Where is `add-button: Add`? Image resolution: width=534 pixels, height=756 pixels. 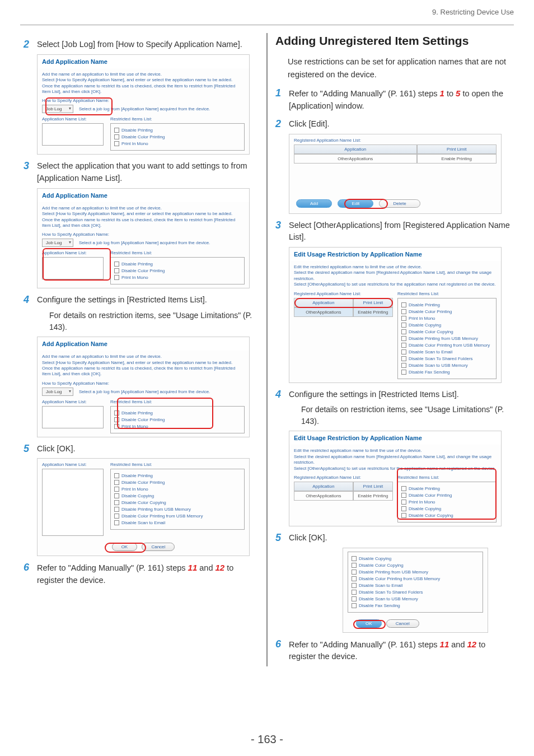
add-button: Add is located at coordinates (314, 204).